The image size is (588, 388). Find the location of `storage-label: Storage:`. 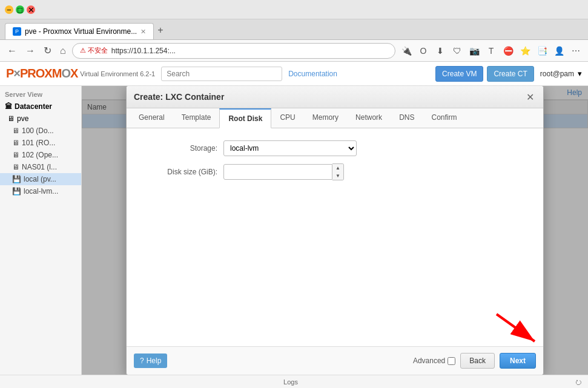

storage-label: Storage: is located at coordinates (181, 148).